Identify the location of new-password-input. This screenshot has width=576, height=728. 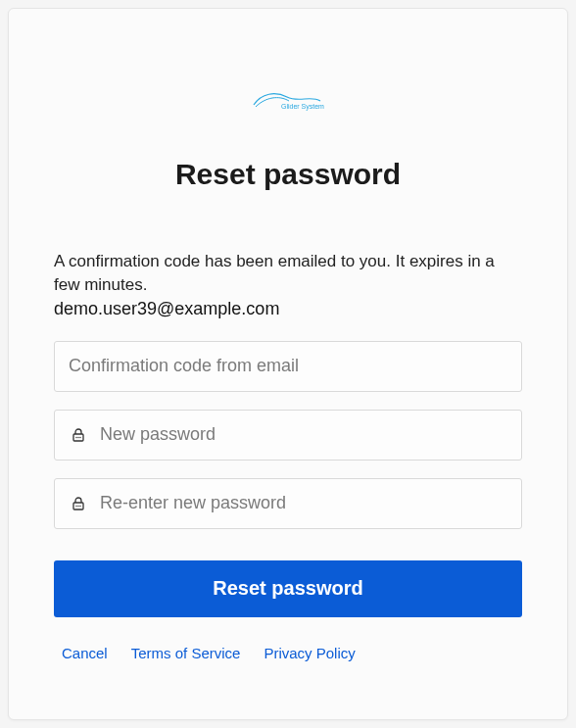
(304, 435).